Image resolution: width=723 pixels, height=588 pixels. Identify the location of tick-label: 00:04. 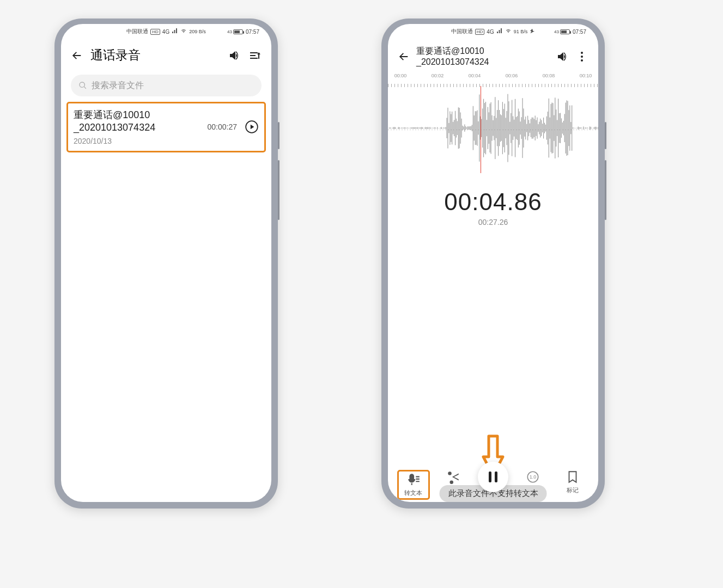
(475, 79).